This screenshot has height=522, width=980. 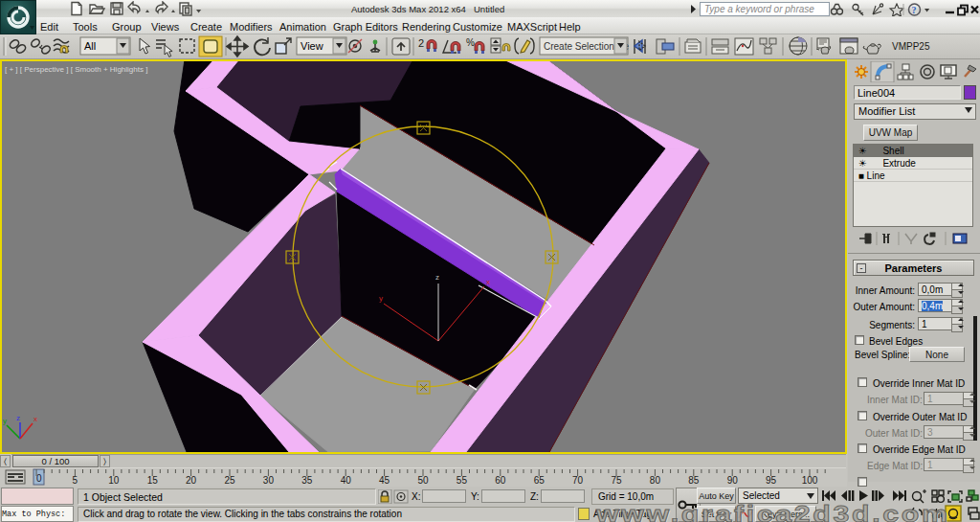 I want to click on svg-text: All, so click(x=90, y=46).